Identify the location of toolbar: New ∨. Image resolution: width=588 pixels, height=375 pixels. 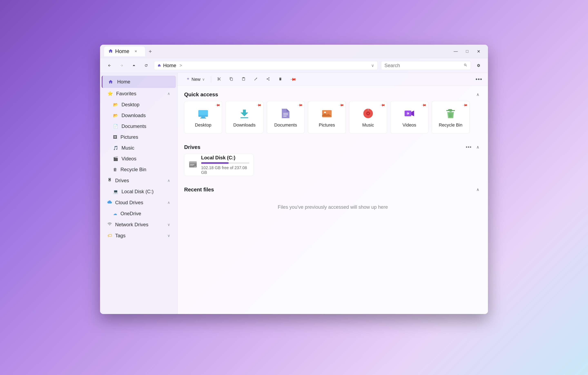
(333, 80).